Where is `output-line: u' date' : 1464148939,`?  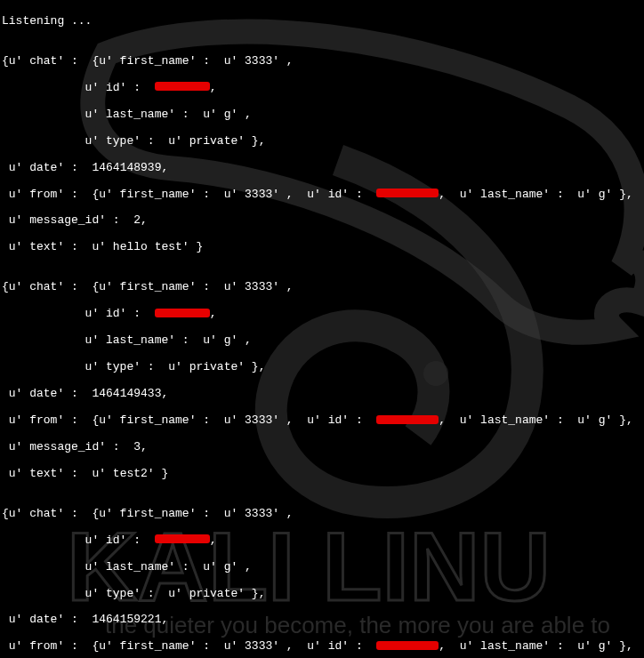
output-line: u' date' : 1464148939, is located at coordinates (323, 169).